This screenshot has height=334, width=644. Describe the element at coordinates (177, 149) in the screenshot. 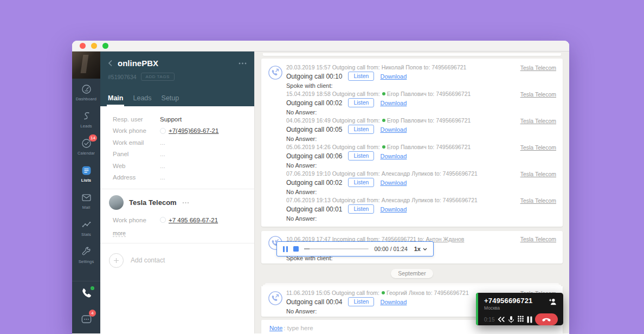

I see `contact-fields: Resp. userSupportWork phone+7(495)669-67…` at that location.